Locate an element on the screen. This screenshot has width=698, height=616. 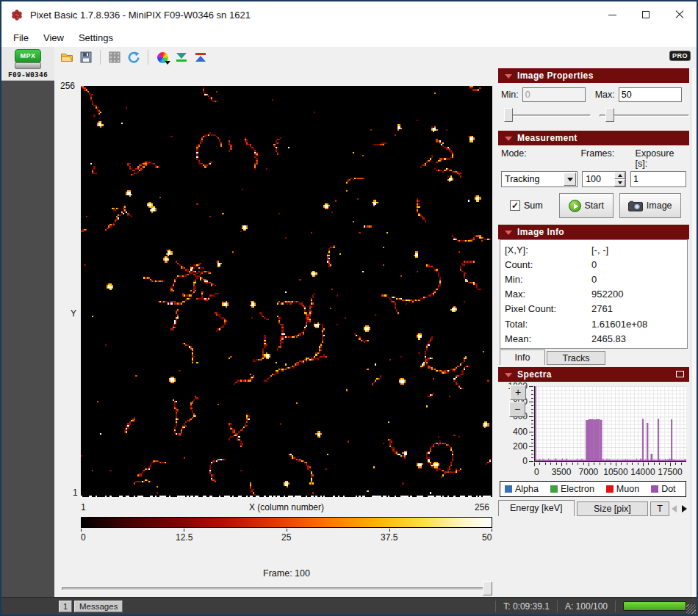
minimize-icon is located at coordinates (613, 15).